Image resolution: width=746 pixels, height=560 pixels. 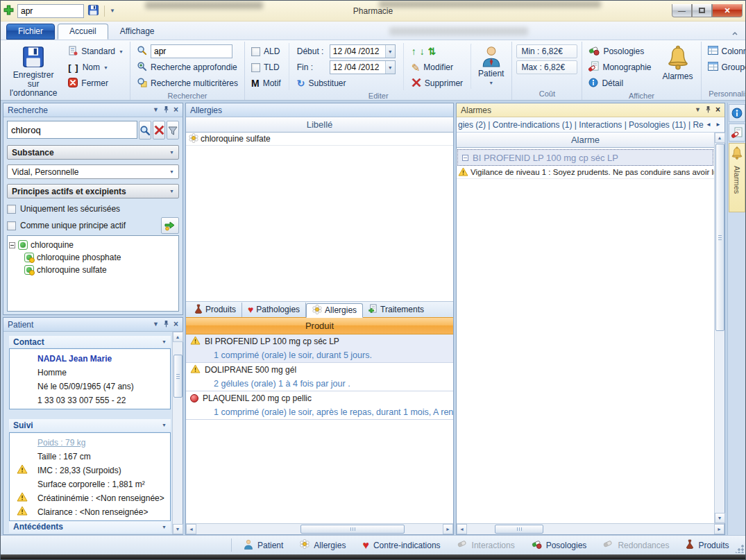 I want to click on posologies-button: Posologies, so click(x=620, y=51).